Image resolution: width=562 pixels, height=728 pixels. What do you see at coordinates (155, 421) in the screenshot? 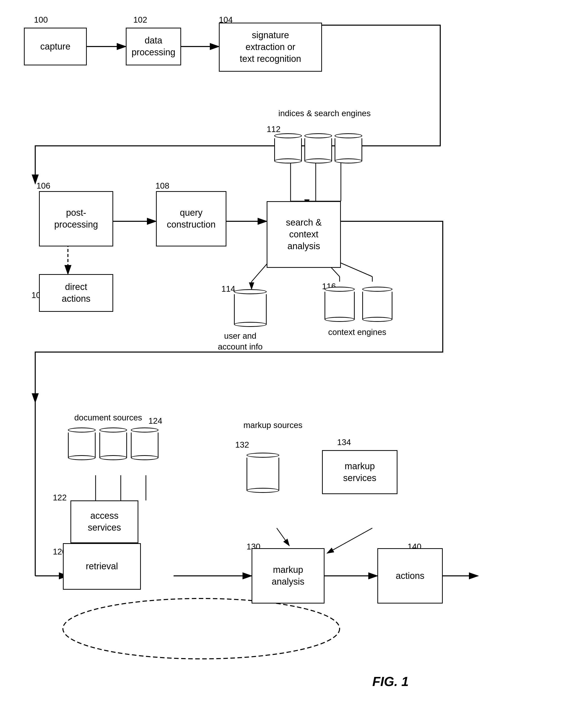
I see `num-124: 124` at bounding box center [155, 421].